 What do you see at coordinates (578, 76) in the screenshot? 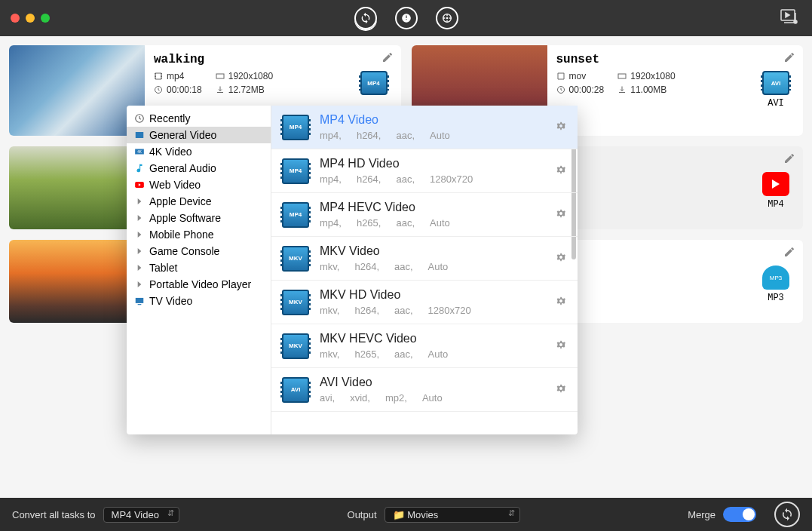
I see `file-format: mov` at bounding box center [578, 76].